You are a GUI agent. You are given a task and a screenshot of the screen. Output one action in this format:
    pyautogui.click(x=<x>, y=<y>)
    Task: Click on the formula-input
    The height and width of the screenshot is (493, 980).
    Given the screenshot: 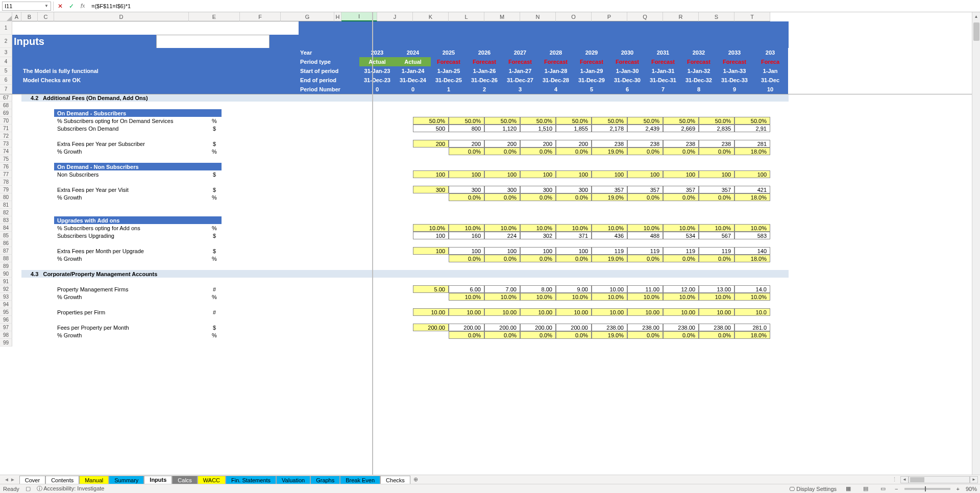 What is the action you would take?
    pyautogui.click(x=534, y=6)
    